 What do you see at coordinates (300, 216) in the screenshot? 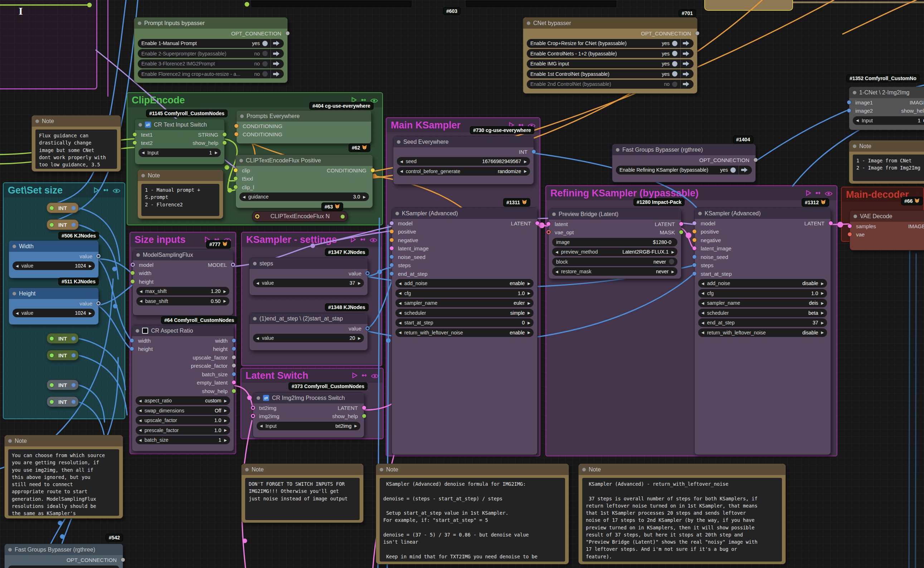
I see `node-cliptextencodeflux-n: CLIPTextEncodeFlux N` at bounding box center [300, 216].